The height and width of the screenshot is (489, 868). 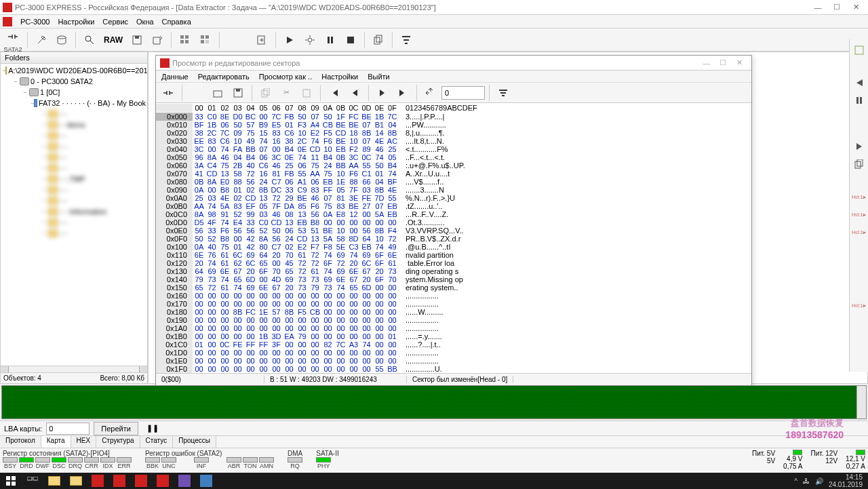 I want to click on menu-service: Сервис, so click(x=115, y=22).